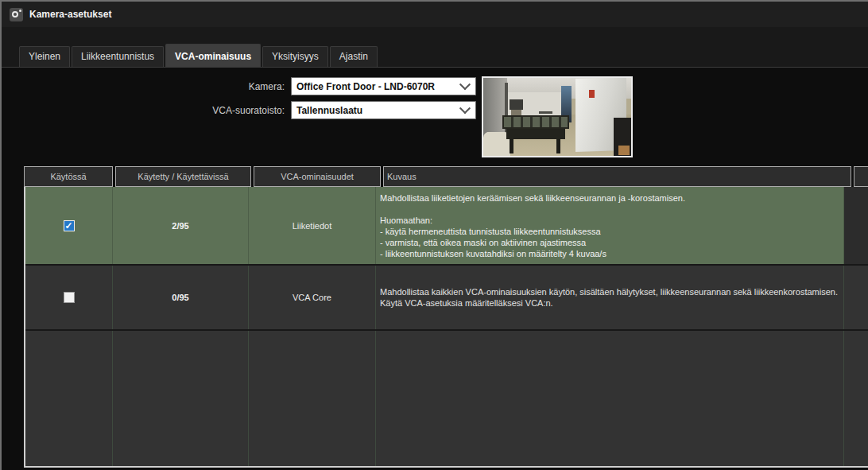  I want to click on camera-settings-icon, so click(16, 14).